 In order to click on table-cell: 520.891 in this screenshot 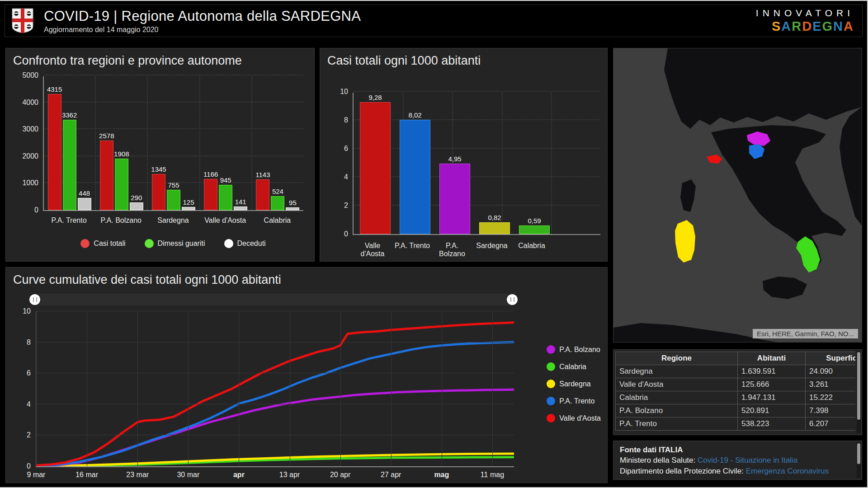, I will do `click(772, 411)`.